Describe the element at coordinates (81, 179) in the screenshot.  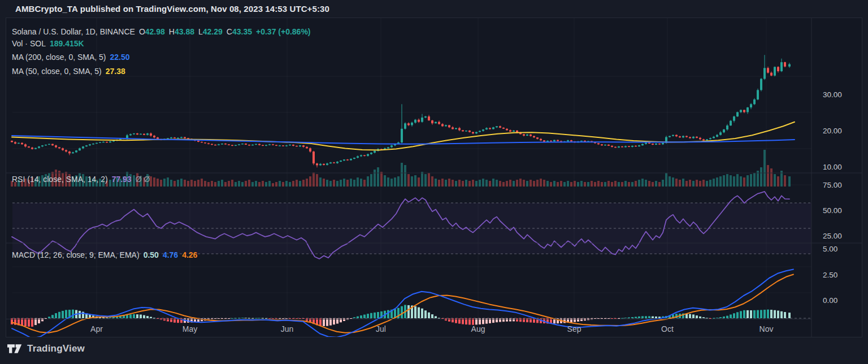
I see `rsi-legend: RSI (14, close, SMA, 14, 2) 77.93 Ø Ø` at that location.